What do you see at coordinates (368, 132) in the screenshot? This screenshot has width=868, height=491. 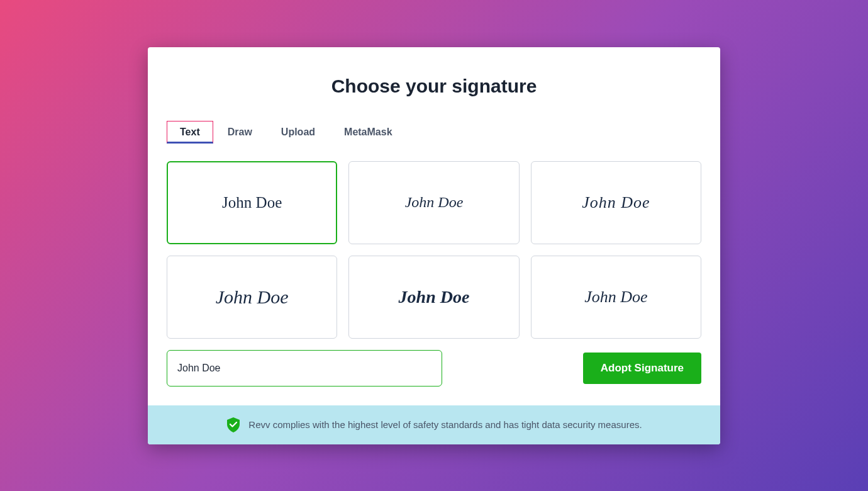 I see `tab-metamask: MetaMask` at bounding box center [368, 132].